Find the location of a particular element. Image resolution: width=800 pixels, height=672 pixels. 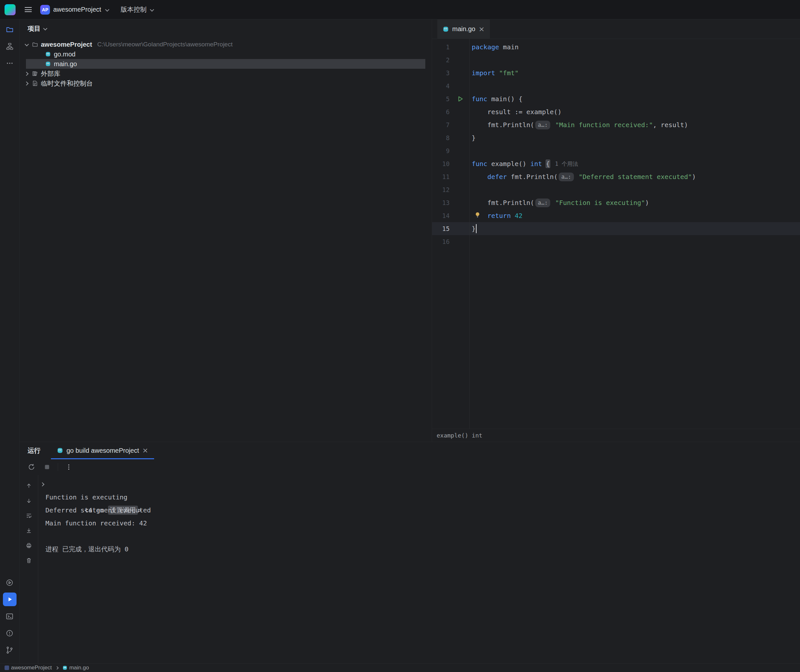

code-line: 13 fmt.Println(a…: "Function is executin… is located at coordinates (616, 203).